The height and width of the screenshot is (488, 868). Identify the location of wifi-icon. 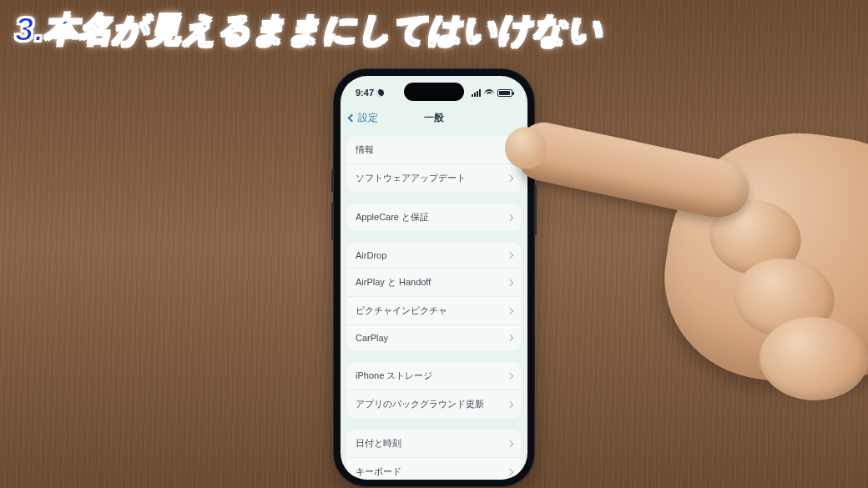
(489, 93).